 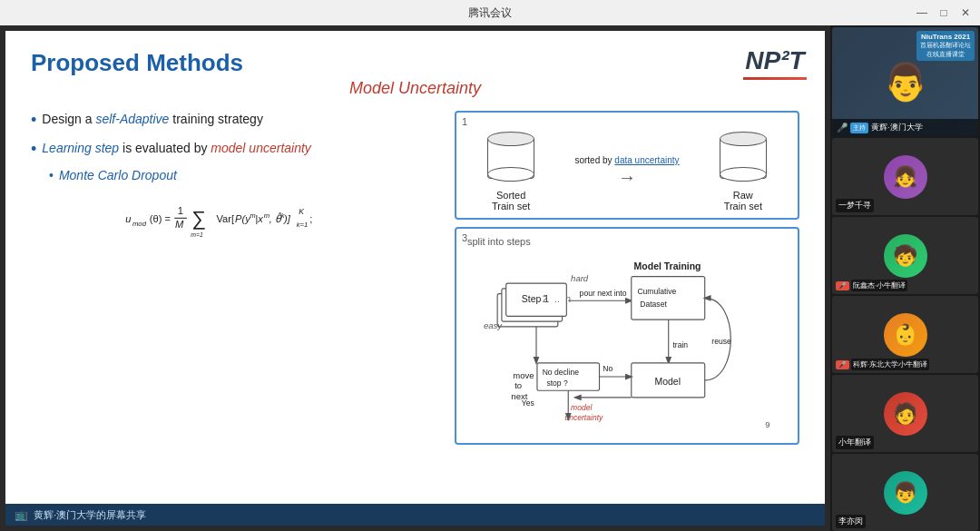 I want to click on window-controls: — □ ✕, so click(x=944, y=13).